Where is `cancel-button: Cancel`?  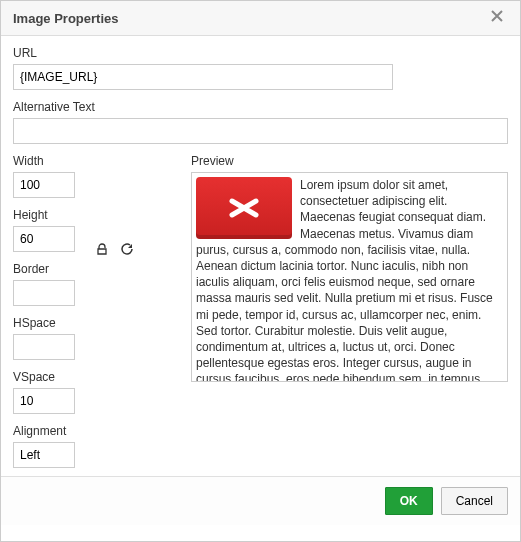 cancel-button: Cancel is located at coordinates (474, 501).